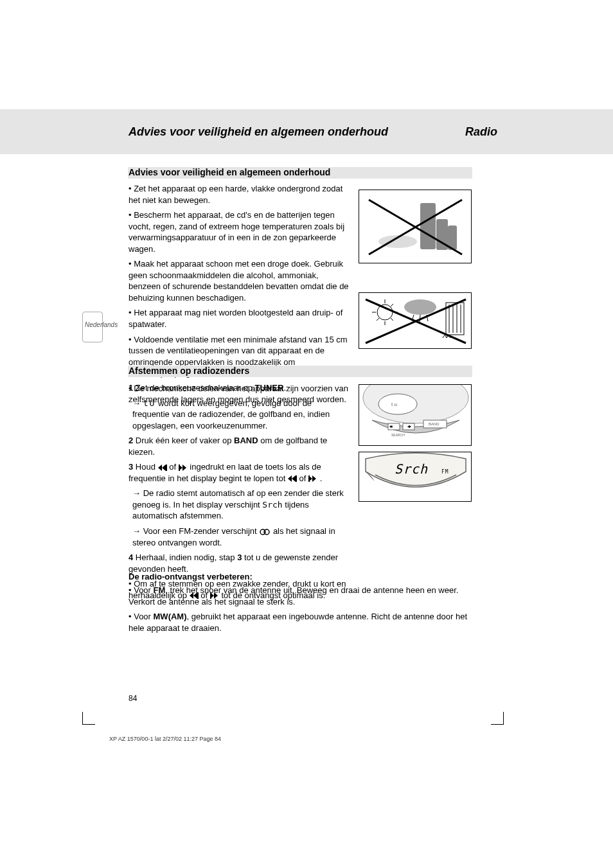 The height and width of the screenshot is (868, 613). I want to click on radio-title: Afstemmen op radiozenders, so click(189, 371).